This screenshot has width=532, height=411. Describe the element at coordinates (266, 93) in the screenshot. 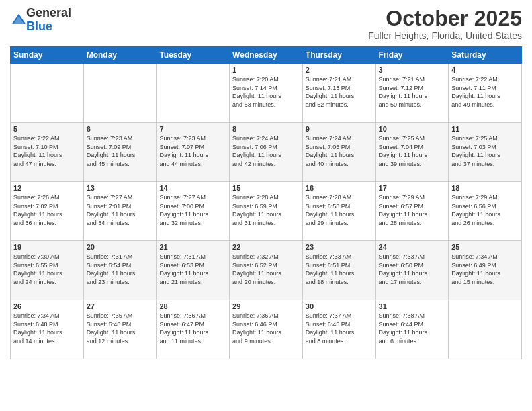

I see `calendar-cell: 1Sunrise: 7:20 AM Sunset: 7:14 PM Daylig…` at that location.